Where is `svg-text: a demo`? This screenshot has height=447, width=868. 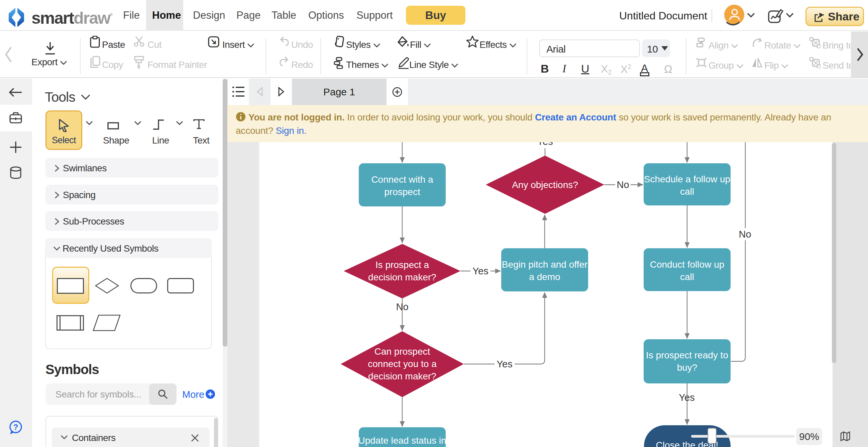 svg-text: a demo is located at coordinates (545, 277).